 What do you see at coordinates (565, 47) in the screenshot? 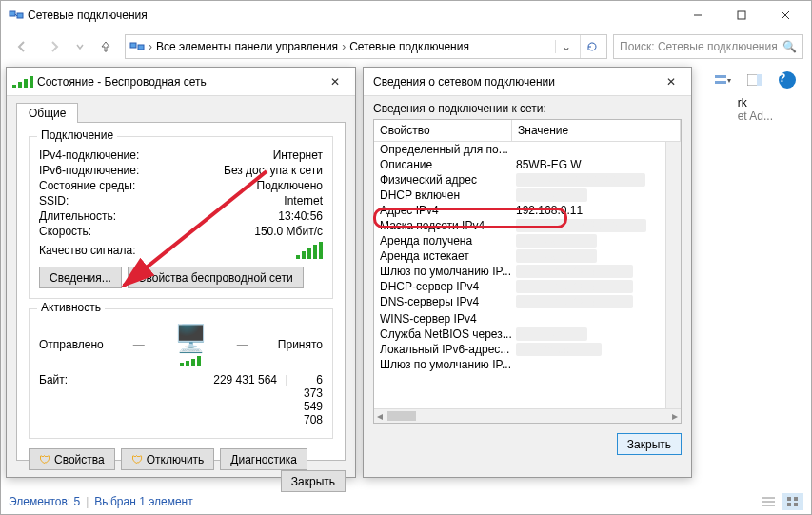
I see `address-history-button: ⌄` at bounding box center [565, 47].